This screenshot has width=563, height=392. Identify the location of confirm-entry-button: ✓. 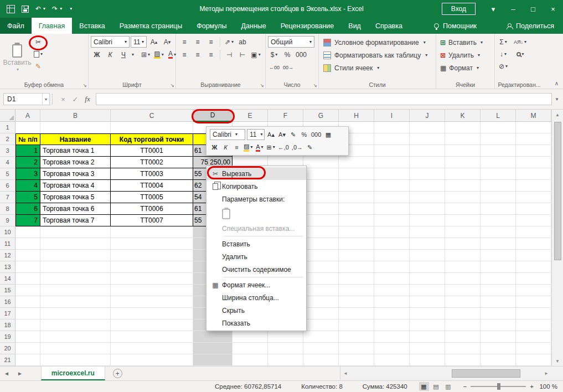
(75, 99).